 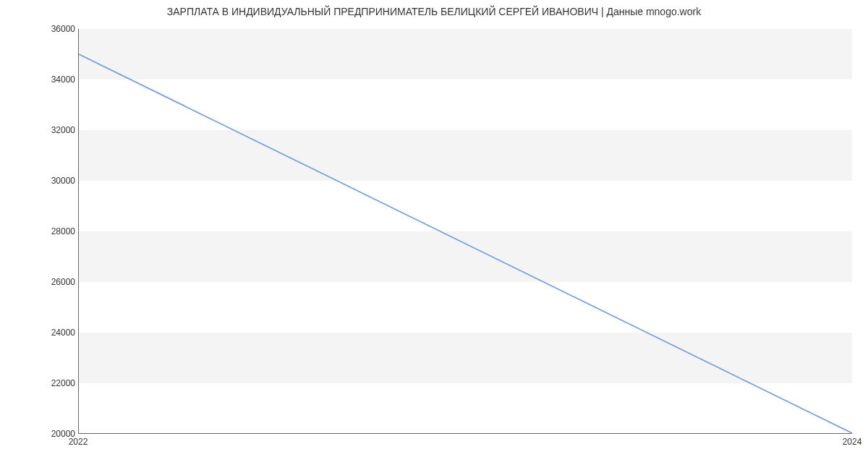 I want to click on y-tick-label: 22000, so click(x=57, y=383).